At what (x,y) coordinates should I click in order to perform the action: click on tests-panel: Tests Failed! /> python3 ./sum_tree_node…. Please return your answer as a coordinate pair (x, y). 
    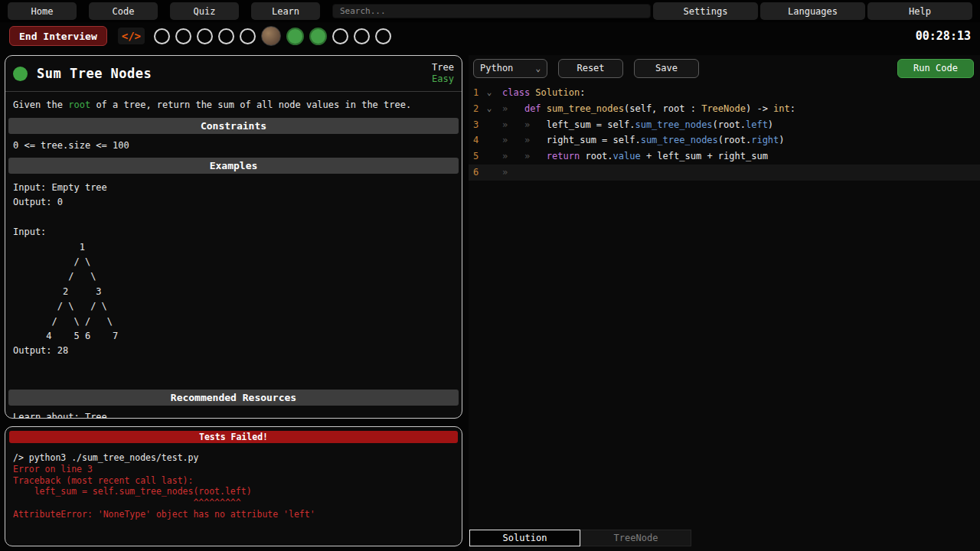
    Looking at the image, I should click on (234, 487).